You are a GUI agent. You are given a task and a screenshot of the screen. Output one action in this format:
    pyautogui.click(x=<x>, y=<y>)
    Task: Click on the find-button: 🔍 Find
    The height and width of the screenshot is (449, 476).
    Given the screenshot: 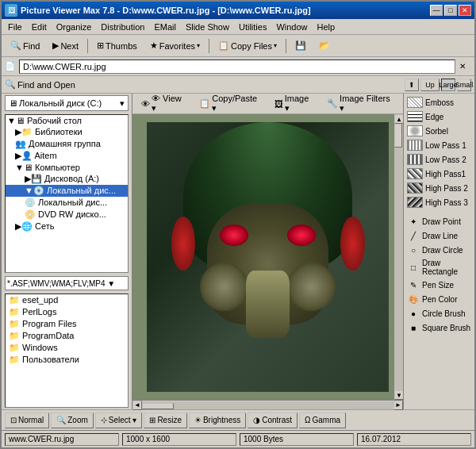 What is the action you would take?
    pyautogui.click(x=25, y=46)
    